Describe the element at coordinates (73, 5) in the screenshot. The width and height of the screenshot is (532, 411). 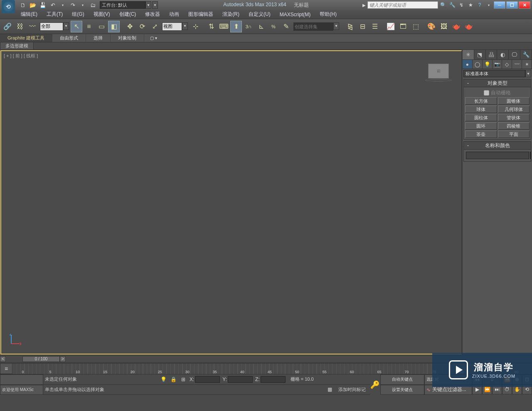
I see `redo-icon: ↷` at that location.